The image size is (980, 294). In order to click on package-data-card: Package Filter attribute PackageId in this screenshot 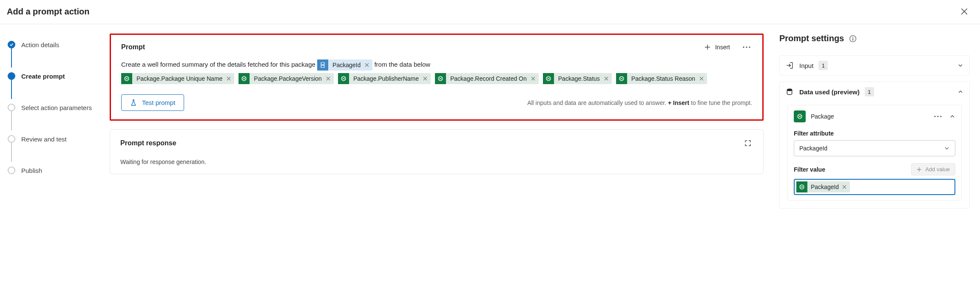, I will do `click(875, 153)`.